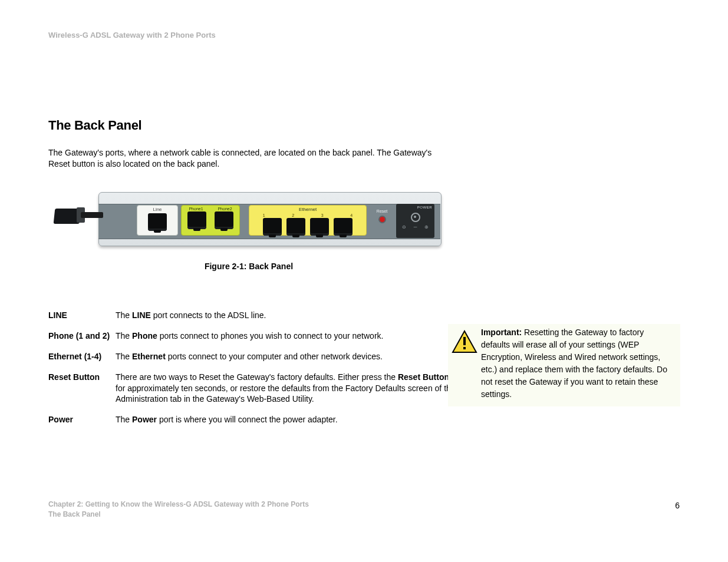  I want to click on port-label-phone2: Phone2, so click(225, 209).